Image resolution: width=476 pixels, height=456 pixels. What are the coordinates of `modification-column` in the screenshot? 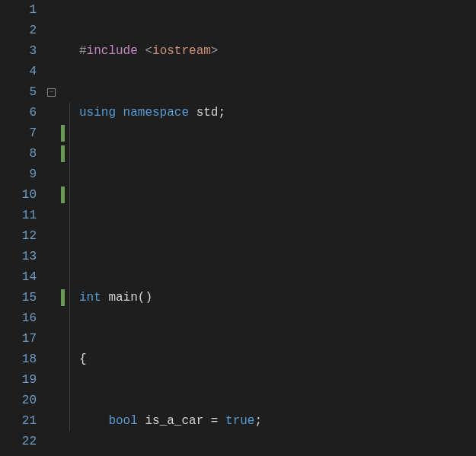 It's located at (65, 228).